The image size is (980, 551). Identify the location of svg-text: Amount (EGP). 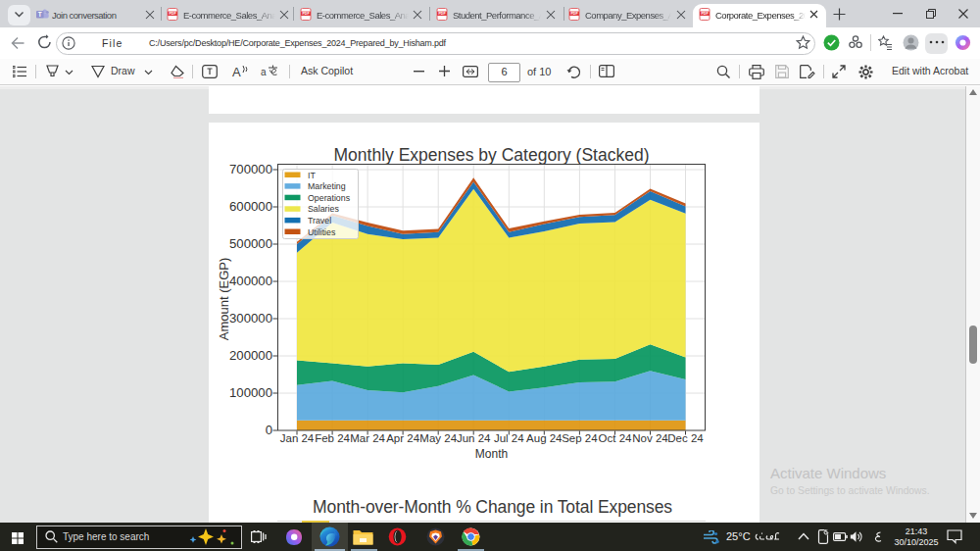
(223, 300).